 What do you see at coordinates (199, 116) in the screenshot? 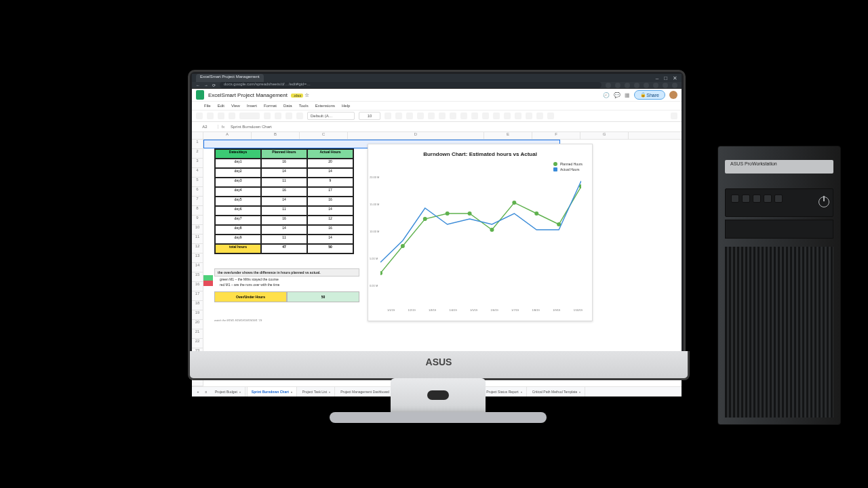
I see `undo-icon` at bounding box center [199, 116].